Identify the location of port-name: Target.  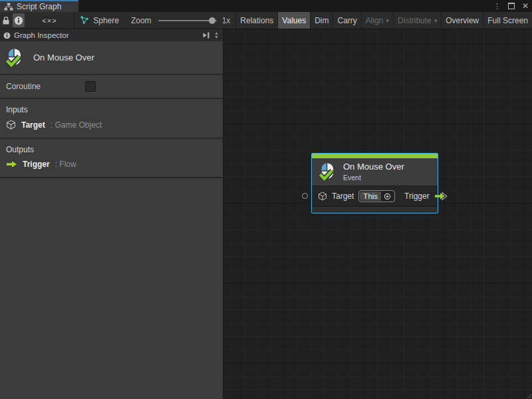
(33, 125).